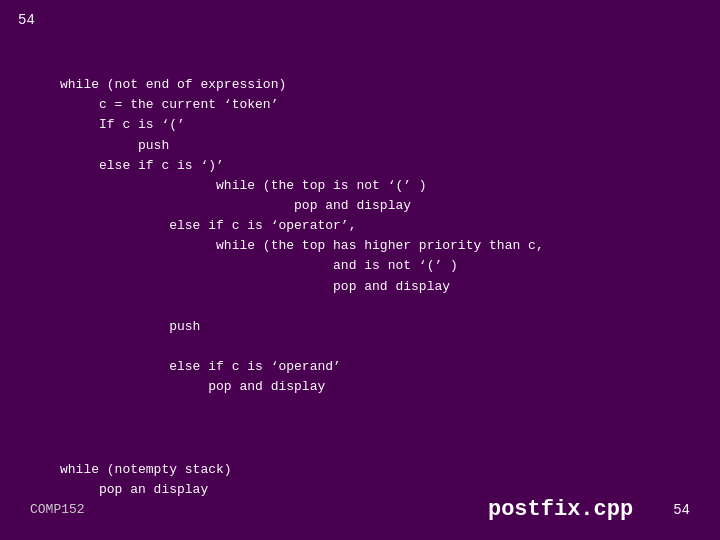 The width and height of the screenshot is (720, 540). I want to click on code-line-6: while (the top is not ‘(’ ), so click(244, 186).